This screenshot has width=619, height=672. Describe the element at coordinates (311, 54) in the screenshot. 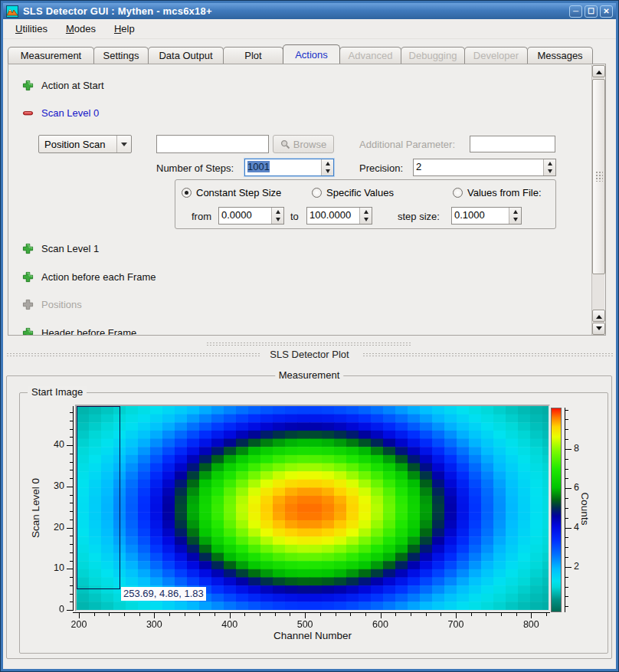

I see `tab-actions: Actions` at that location.